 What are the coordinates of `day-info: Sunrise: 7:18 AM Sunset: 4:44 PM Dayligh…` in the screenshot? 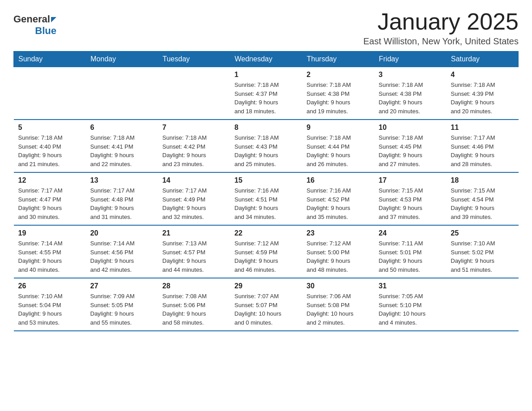 It's located at (339, 151).